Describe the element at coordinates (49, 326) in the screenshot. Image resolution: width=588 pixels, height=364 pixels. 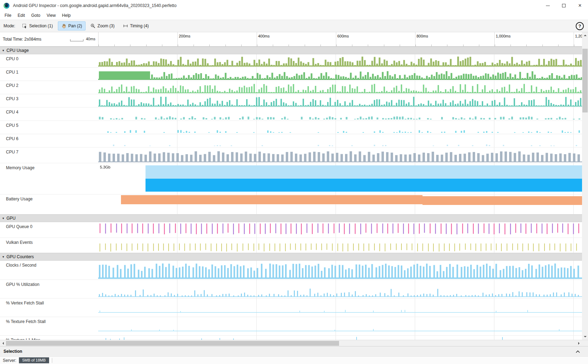
I see `track-label-texture-fetch-stall: % Texture Fetch Stall` at that location.